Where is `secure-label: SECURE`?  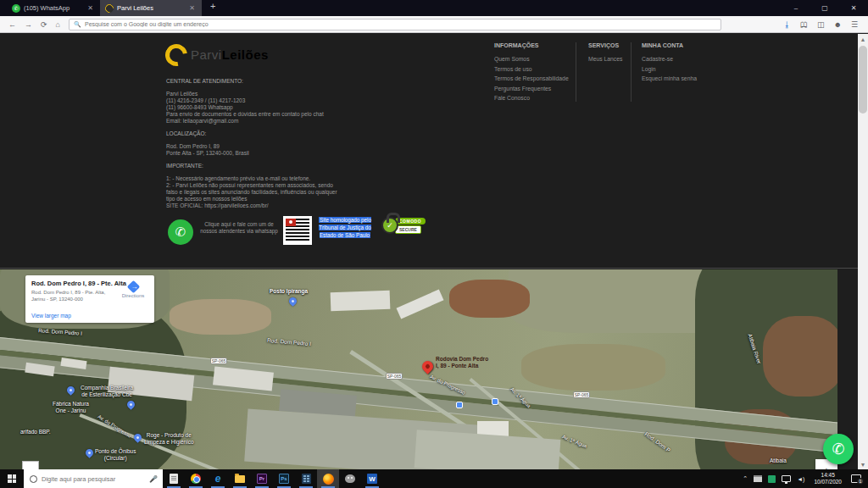 secure-label: SECURE is located at coordinates (409, 230).